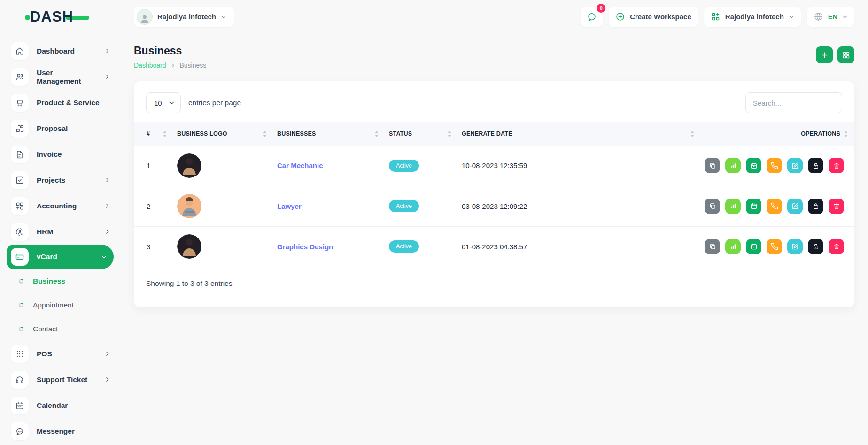 This screenshot has height=445, width=868. What do you see at coordinates (494, 134) in the screenshot?
I see `table-header-row: # BUSINESS LOGO BUSINESSES STATUS GENERA…` at bounding box center [494, 134].